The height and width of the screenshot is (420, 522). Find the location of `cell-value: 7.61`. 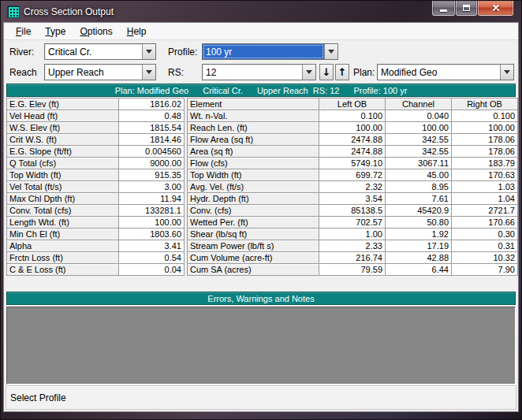

cell-value: 7.61 is located at coordinates (419, 199).